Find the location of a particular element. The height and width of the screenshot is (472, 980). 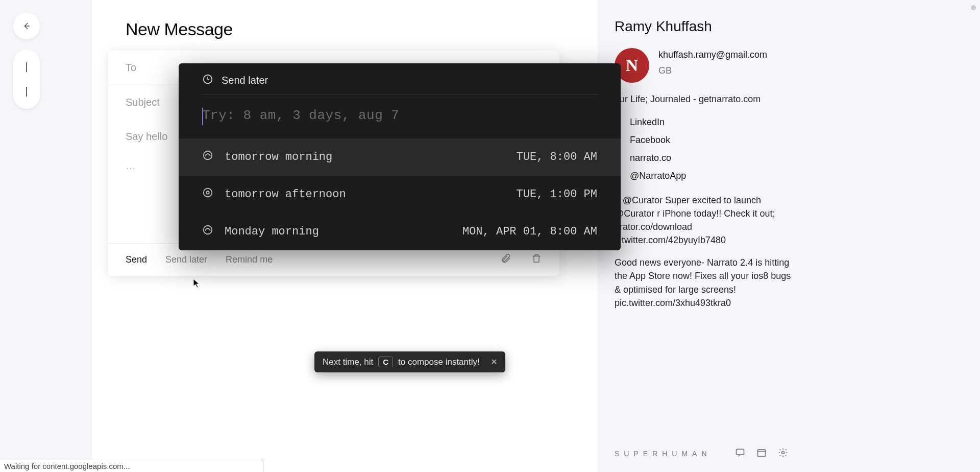

send-later-input: Try: 8 am, 3 days, aug 7 is located at coordinates (400, 116).